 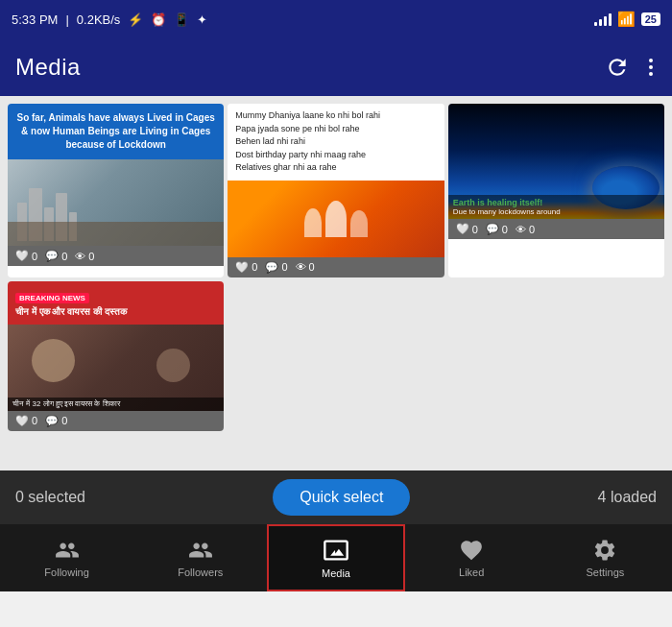 I want to click on alarm-icon: ⏰, so click(x=158, y=19).